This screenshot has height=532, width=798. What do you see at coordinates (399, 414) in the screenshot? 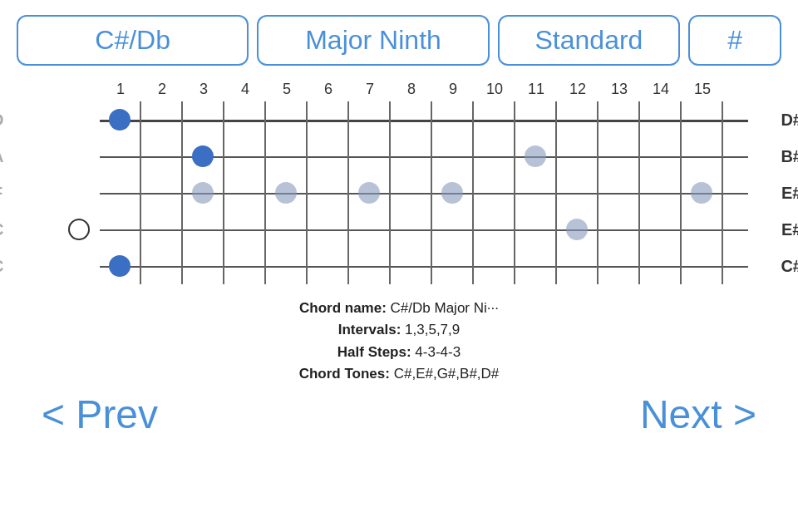
I see `nav-row: < Prev Next >` at bounding box center [399, 414].